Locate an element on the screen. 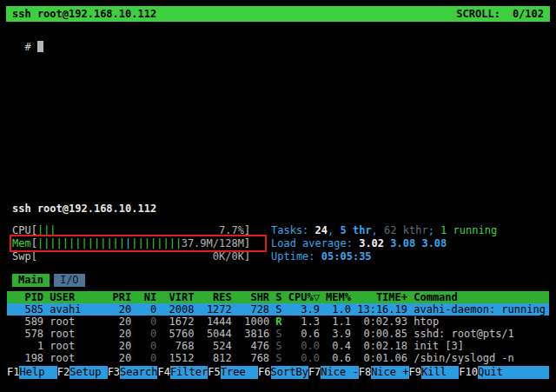 Image resolution: width=556 pixels, height=392 pixels. col-header-res: RES is located at coordinates (216, 297).